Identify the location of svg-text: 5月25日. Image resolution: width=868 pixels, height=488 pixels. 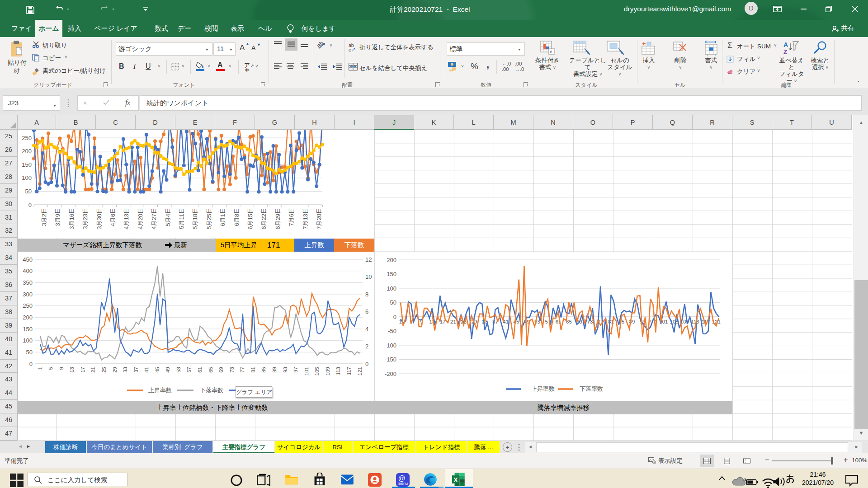
(209, 219).